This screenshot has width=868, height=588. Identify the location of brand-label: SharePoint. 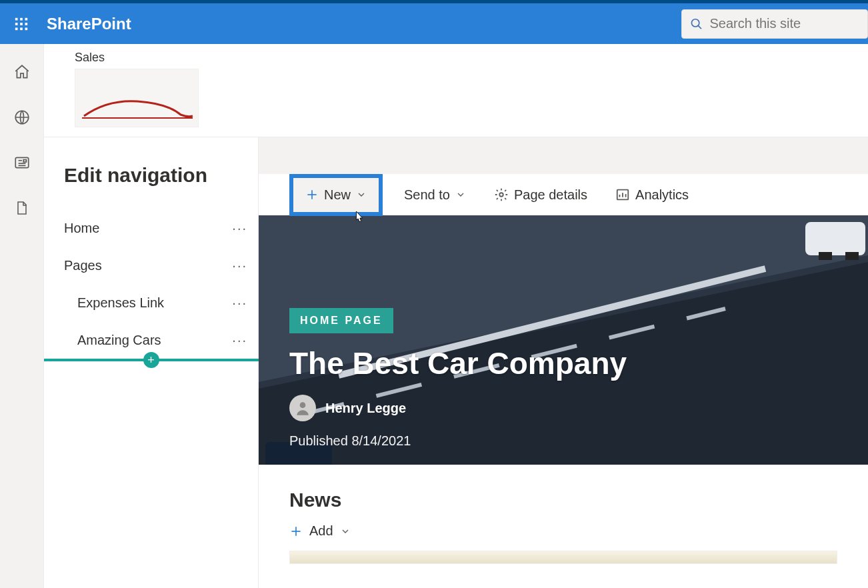
(89, 24).